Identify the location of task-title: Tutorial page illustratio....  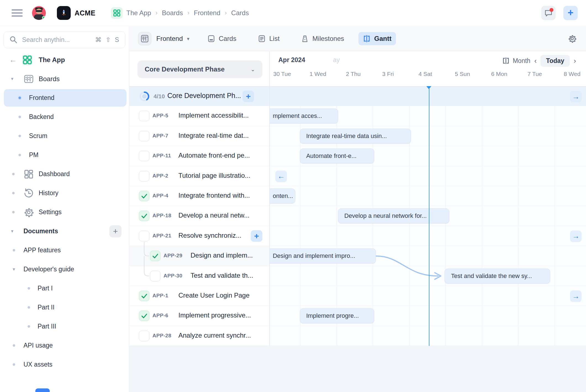
(214, 176).